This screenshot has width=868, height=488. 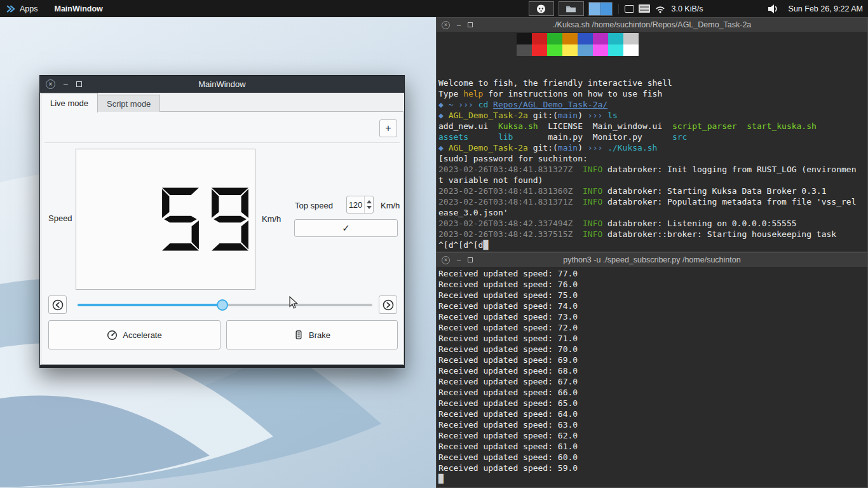 What do you see at coordinates (222, 84) in the screenshot?
I see `mainwindow-titlebar: × – MainWindow` at bounding box center [222, 84].